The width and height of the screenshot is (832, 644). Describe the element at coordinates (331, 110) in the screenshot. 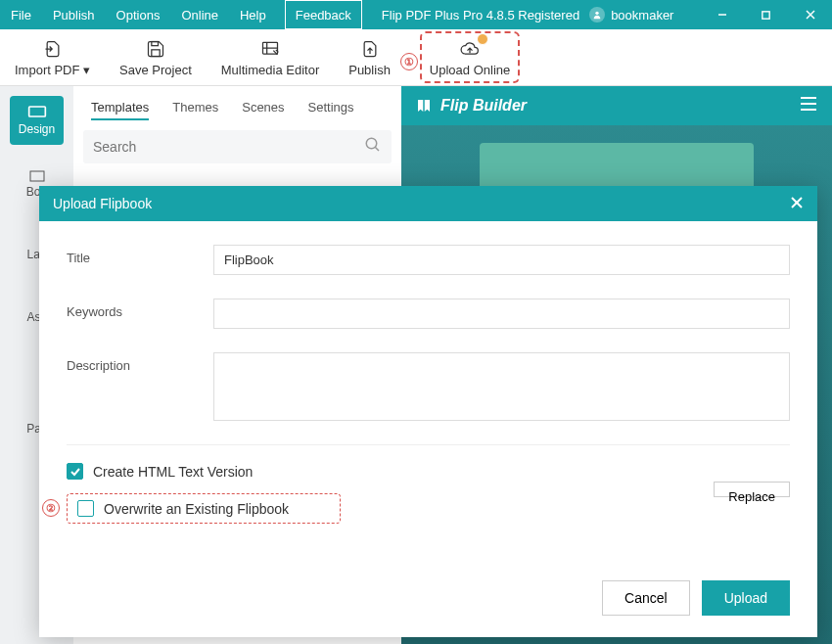

I see `tab-settings: Settings` at that location.